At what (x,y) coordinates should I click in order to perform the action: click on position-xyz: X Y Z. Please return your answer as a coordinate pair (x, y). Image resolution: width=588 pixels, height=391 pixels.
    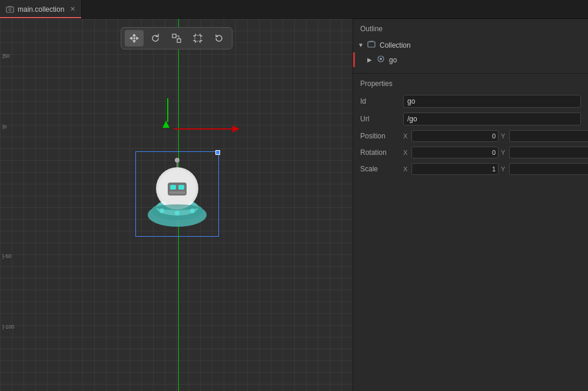
    Looking at the image, I should click on (496, 136).